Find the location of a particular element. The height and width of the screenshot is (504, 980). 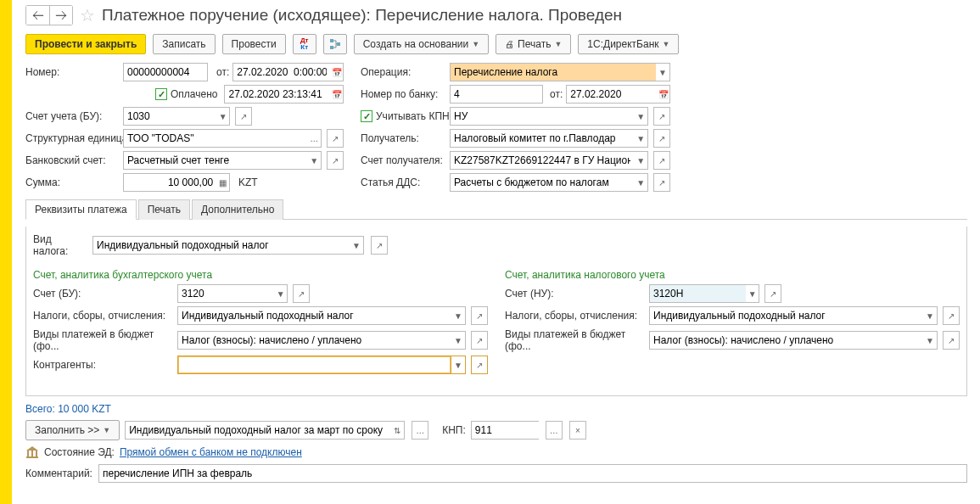

create-based-button: Создать на основании▼ is located at coordinates (421, 44).